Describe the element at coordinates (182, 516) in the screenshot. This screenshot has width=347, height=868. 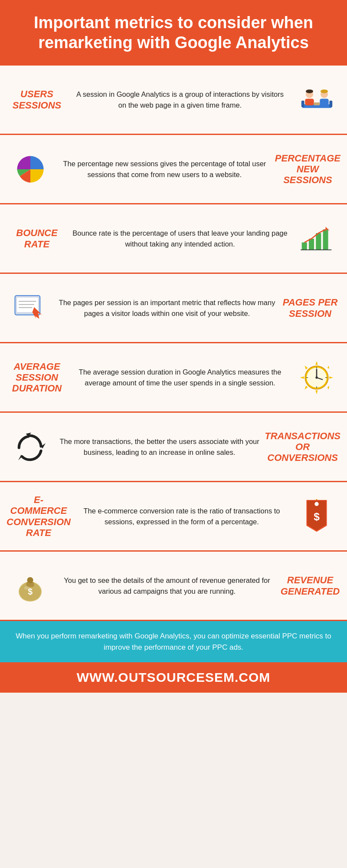
I see `text-ecommerce-conversion-rate: The e-commerce conversion rate is the ra…` at that location.